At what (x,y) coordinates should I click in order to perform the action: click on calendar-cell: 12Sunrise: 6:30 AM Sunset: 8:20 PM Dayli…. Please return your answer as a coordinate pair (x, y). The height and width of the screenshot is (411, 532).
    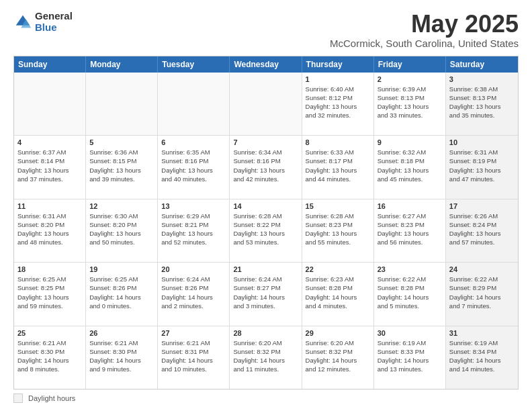
    Looking at the image, I should click on (122, 231).